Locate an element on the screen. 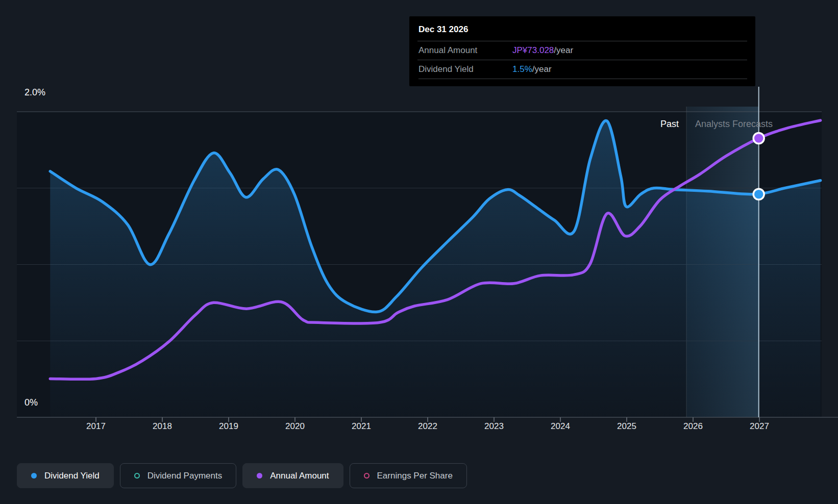  chart-legend: Dividend Yield Dividend Payments Annual … is located at coordinates (242, 475).